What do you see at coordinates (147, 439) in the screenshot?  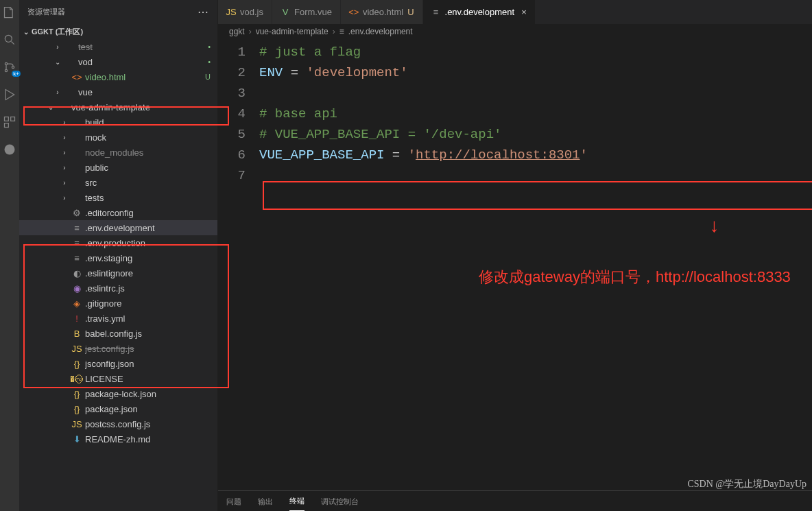 I see `tree-item-label: README-zh.md` at bounding box center [147, 439].